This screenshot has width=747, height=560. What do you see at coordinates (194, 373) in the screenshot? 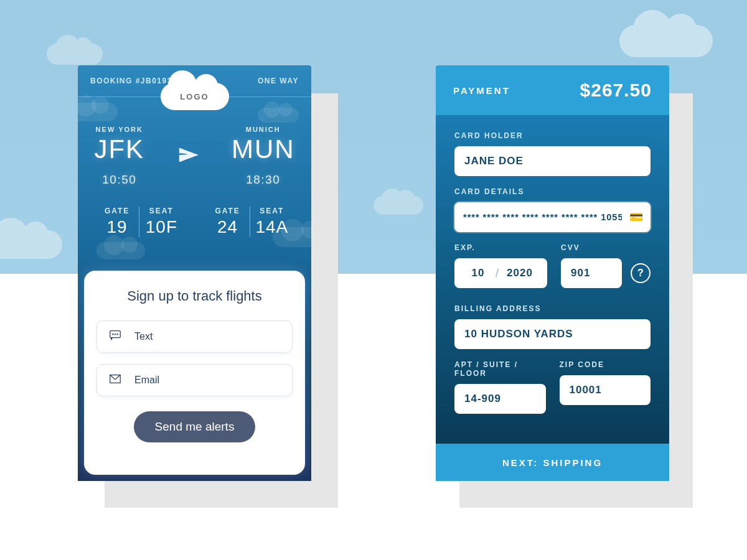
I see `signup-panel: Sign up to track flights Send me alerts` at bounding box center [194, 373].